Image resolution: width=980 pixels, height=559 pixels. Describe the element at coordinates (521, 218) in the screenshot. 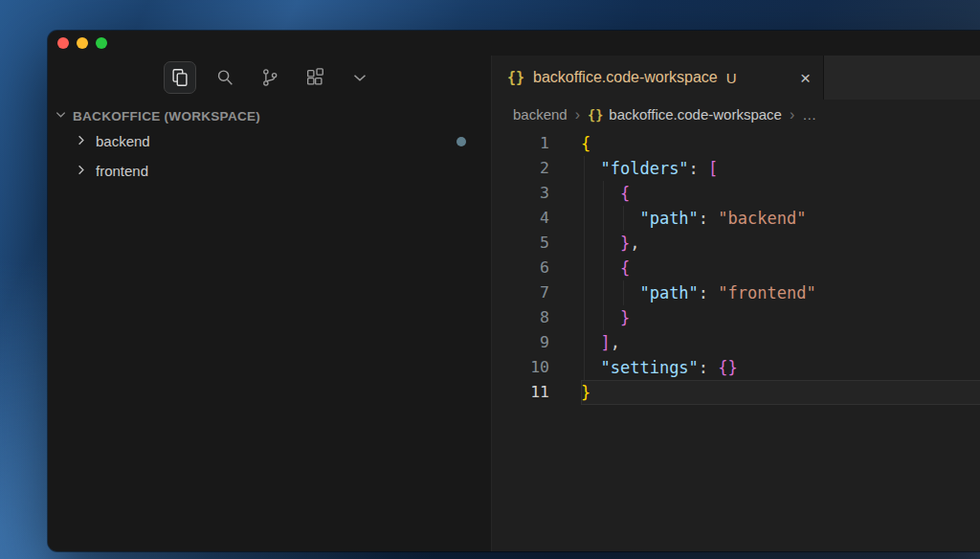

I see `line-number: 4` at that location.